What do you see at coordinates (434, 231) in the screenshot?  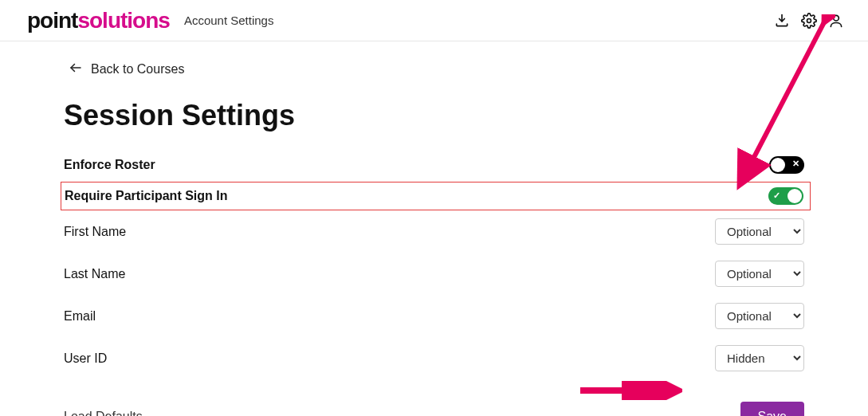 I see `row-first-name: First Name Optional` at bounding box center [434, 231].